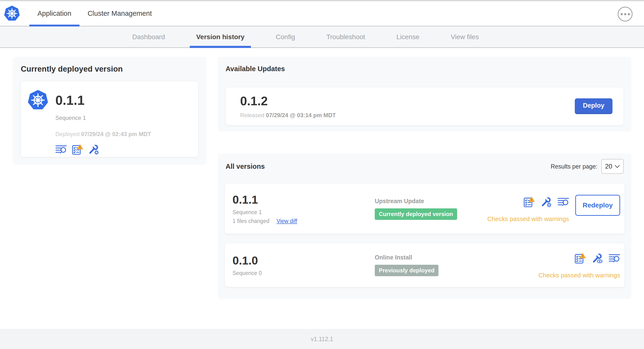  I want to click on version-row: 0.1.0 Sequence 0 Online Install Previous…, so click(424, 265).